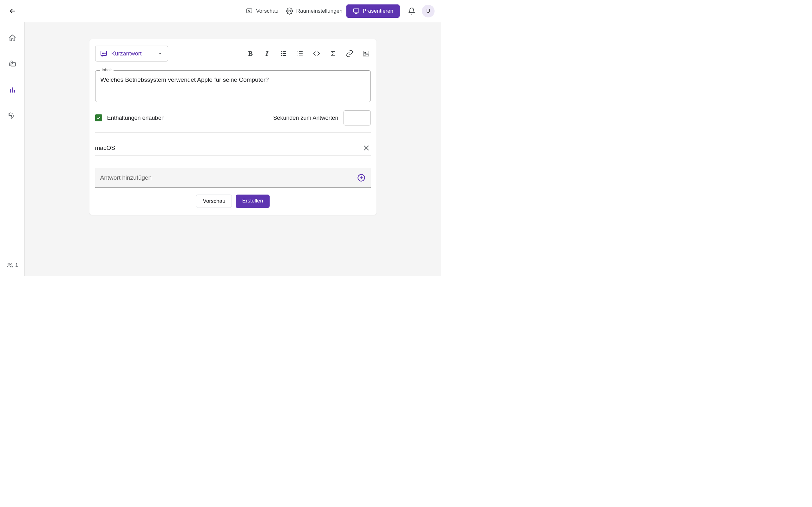  What do you see at coordinates (233, 86) in the screenshot?
I see `content-field: Inhalt Welches Betriebssystem verwendet …` at bounding box center [233, 86].